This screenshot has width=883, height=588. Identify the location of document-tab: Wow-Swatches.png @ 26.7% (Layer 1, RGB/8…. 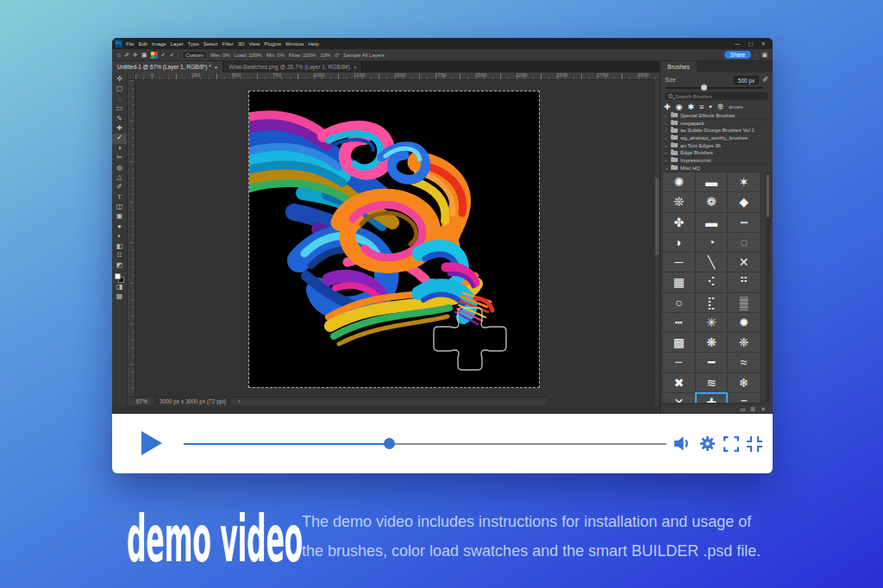
(293, 67).